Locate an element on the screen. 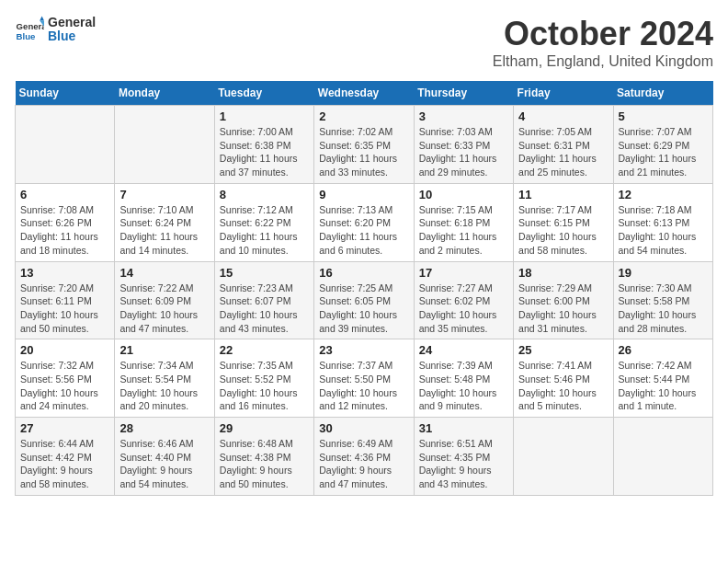 The height and width of the screenshot is (563, 728). day-cell: 1Sunrise: 7:00 AM Sunset: 6:38 PM Daylig… is located at coordinates (264, 145).